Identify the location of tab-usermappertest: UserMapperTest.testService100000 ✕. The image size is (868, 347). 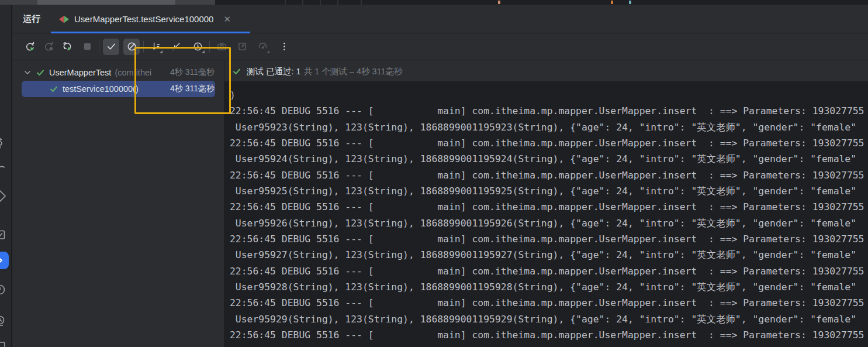
(151, 19).